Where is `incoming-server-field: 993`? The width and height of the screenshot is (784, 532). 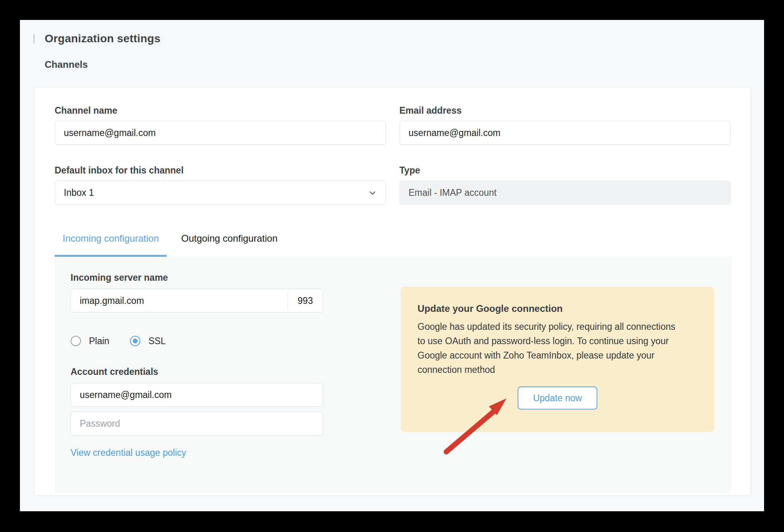 incoming-server-field: 993 is located at coordinates (197, 301).